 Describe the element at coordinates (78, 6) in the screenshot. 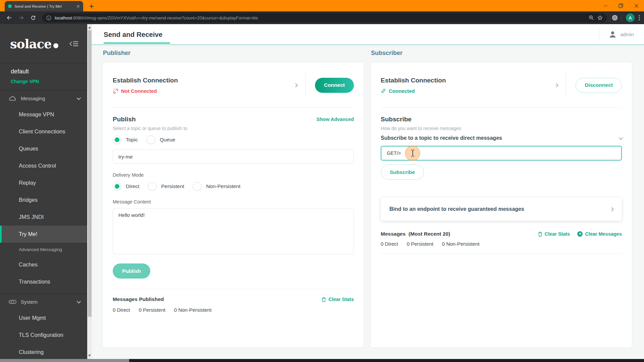

I see `tab-close-icon` at that location.